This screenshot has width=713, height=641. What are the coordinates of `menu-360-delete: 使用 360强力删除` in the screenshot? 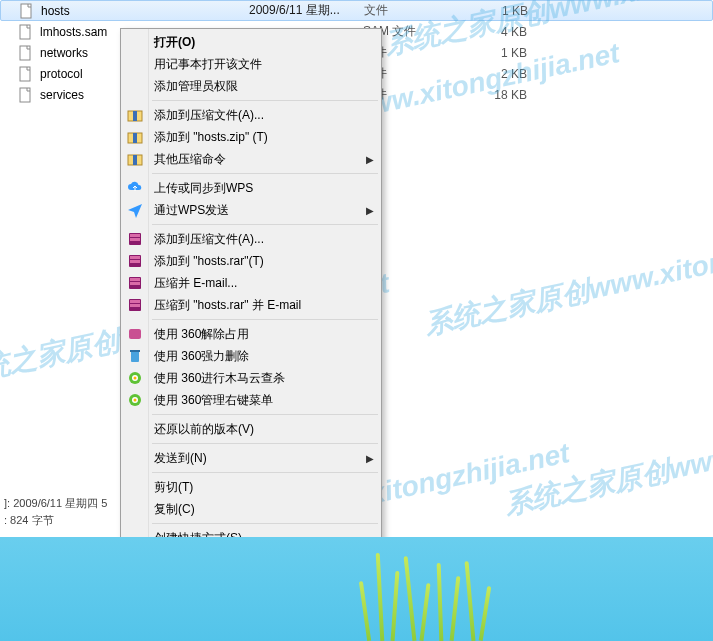 It's located at (251, 356).